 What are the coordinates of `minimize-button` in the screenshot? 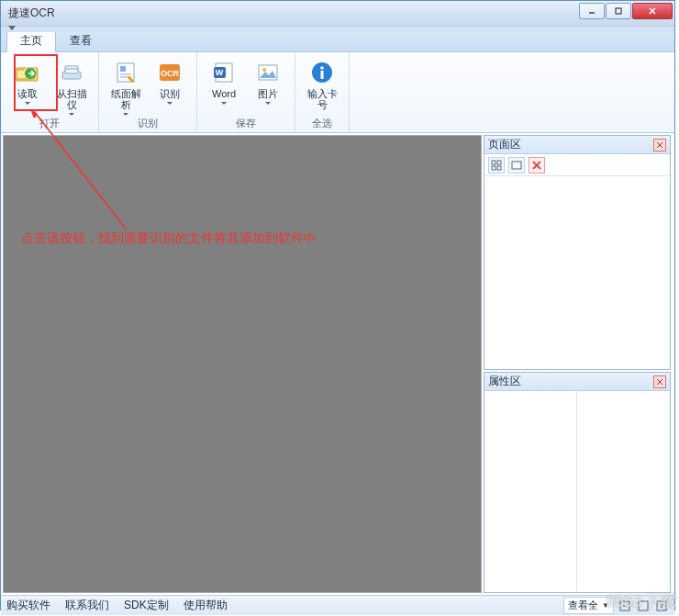 It's located at (592, 11).